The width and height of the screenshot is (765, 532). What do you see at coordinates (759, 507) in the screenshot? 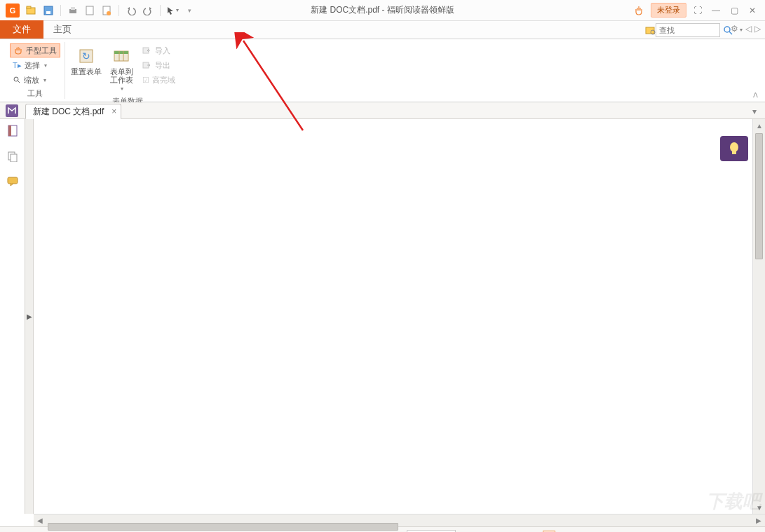
I see `scroll-down-icon: ▼` at bounding box center [759, 507].